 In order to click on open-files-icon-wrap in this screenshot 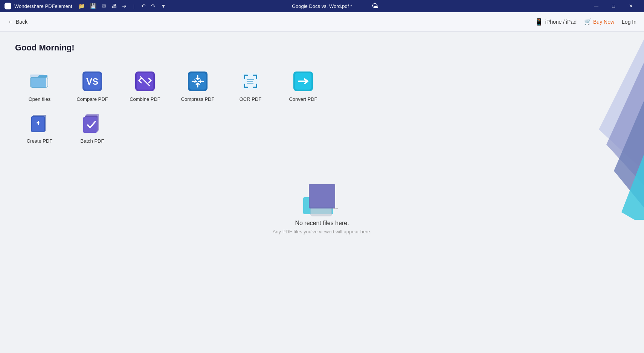, I will do `click(40, 81)`.